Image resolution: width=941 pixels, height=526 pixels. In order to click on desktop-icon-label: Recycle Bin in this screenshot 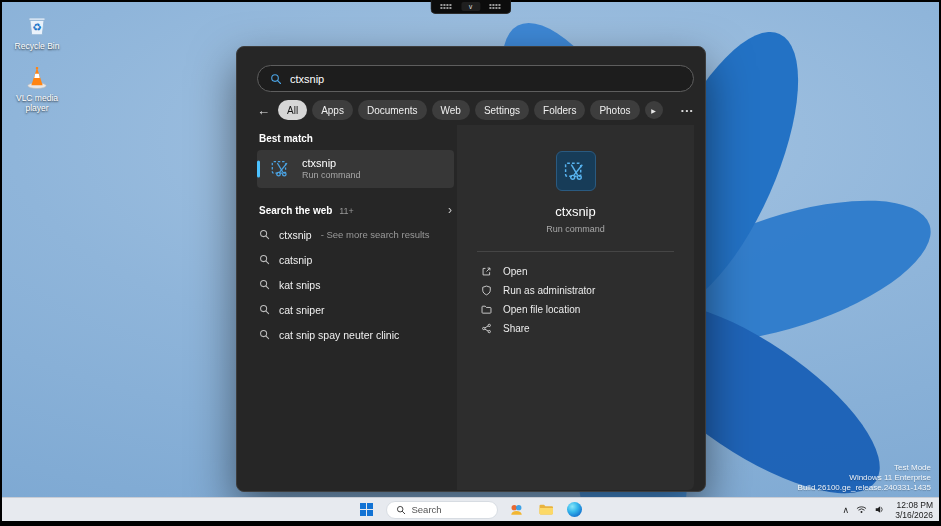, I will do `click(38, 47)`.